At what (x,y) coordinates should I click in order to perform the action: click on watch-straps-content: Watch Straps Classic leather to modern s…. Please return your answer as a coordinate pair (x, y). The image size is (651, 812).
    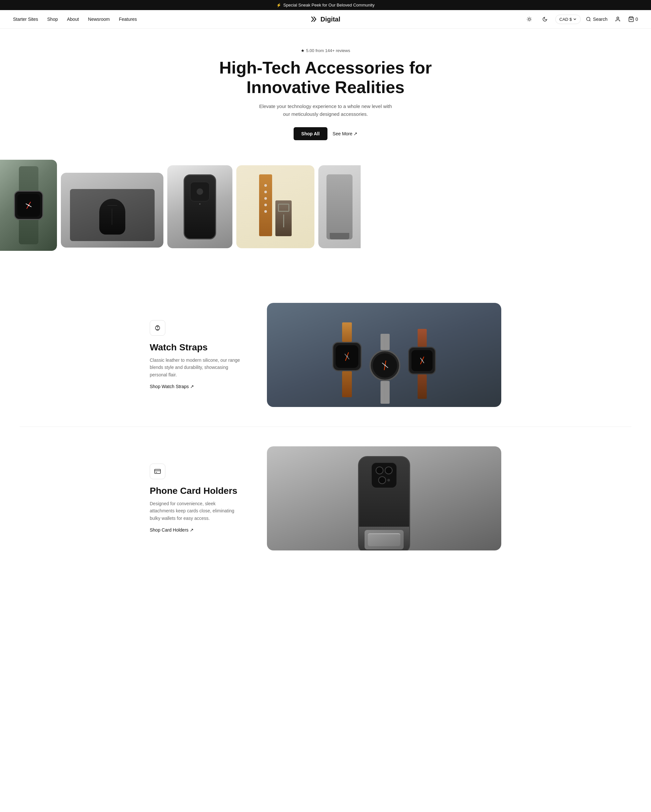
    Looking at the image, I should click on (326, 355).